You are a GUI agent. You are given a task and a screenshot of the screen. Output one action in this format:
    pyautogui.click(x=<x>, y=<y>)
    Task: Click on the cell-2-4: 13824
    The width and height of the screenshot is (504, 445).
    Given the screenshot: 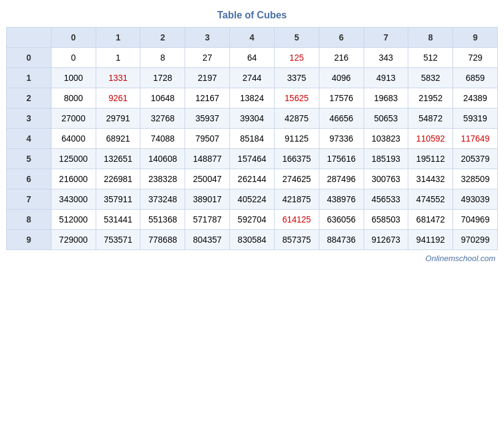 What is the action you would take?
    pyautogui.click(x=253, y=98)
    